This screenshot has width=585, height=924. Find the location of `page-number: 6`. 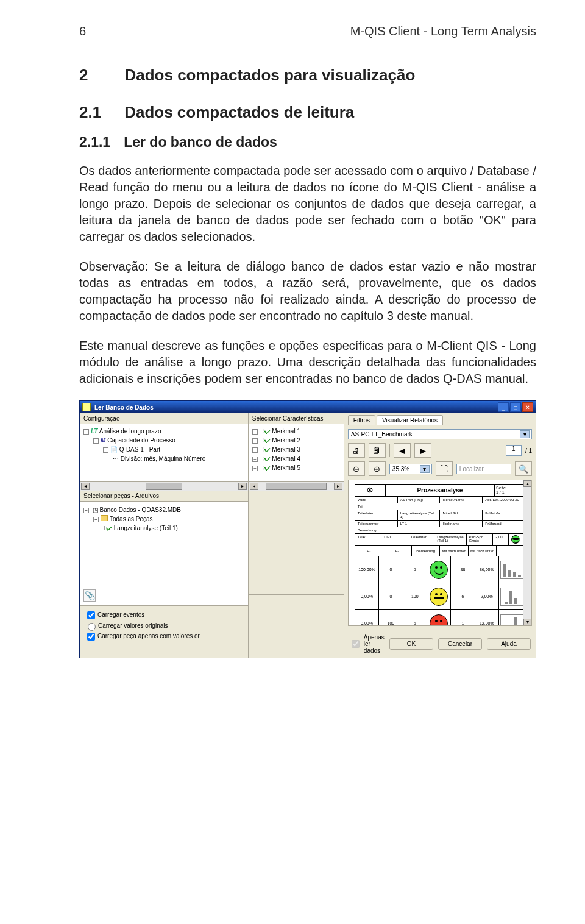

page-number: 6 is located at coordinates (83, 32).